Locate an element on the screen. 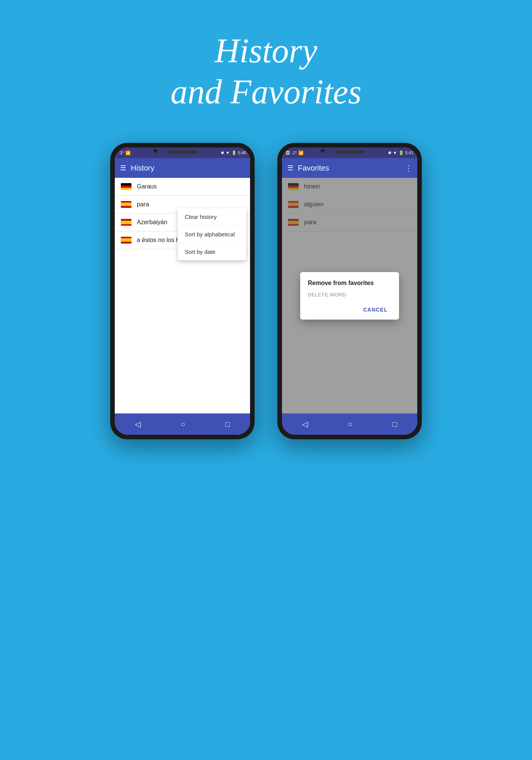 Image resolution: width=532 pixels, height=760 pixels. list-item: Garaus is located at coordinates (182, 187).